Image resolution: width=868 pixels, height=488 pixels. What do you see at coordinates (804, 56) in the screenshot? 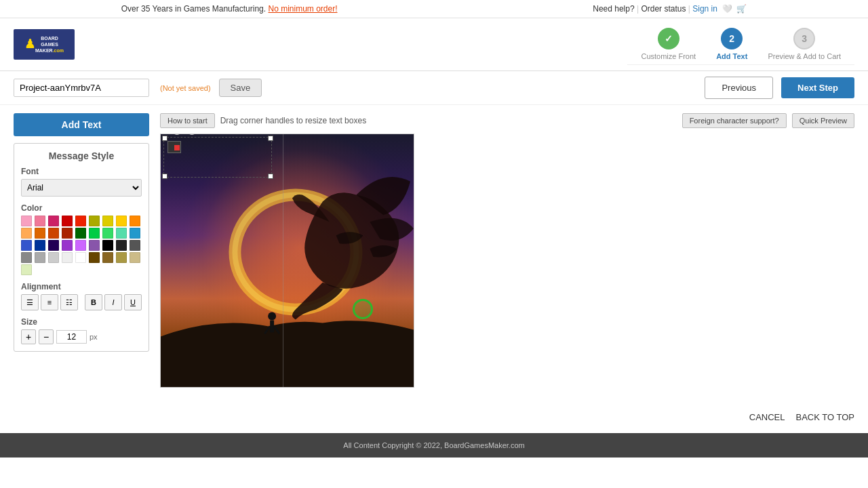
I see `step-3-label: Preview & Add to Cart` at bounding box center [804, 56].